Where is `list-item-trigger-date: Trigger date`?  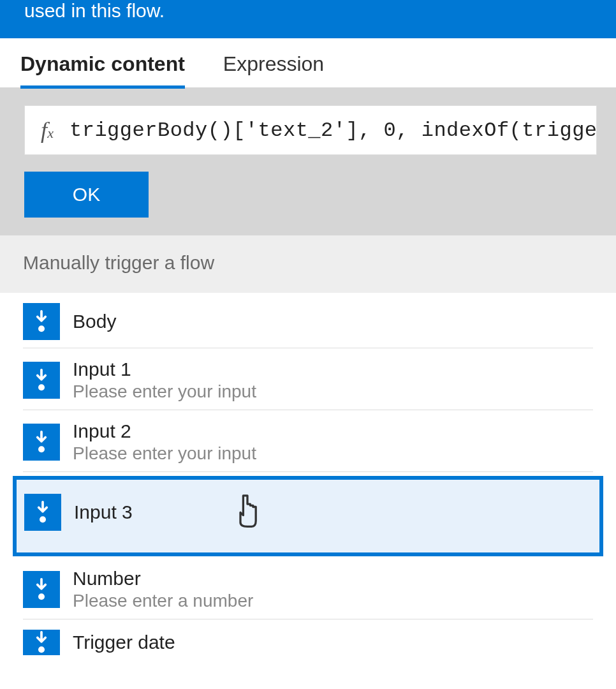
list-item-trigger-date: Trigger date is located at coordinates (308, 641).